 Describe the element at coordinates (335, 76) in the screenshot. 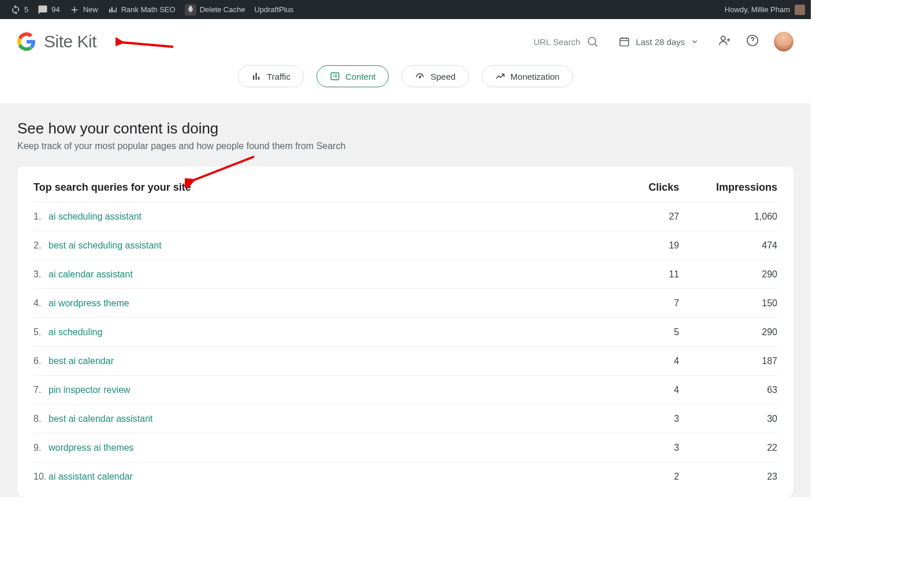

I see `list-icon` at that location.